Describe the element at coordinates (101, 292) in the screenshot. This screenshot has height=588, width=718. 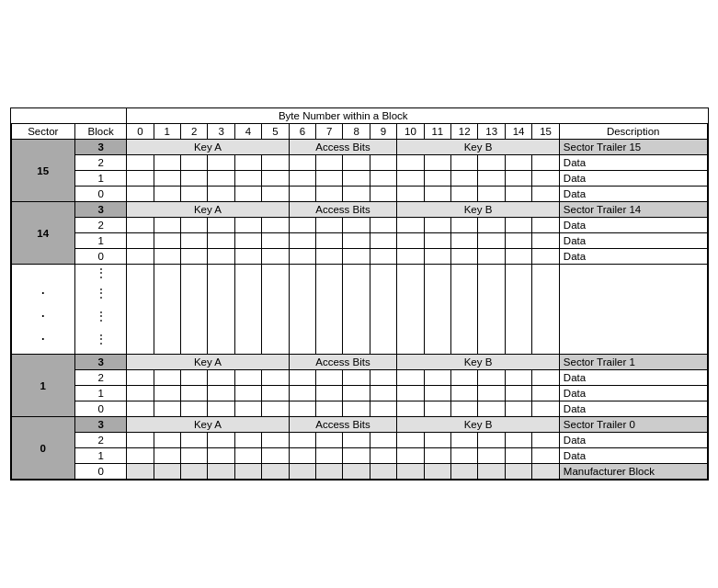
I see `block-cell: ⋮` at that location.